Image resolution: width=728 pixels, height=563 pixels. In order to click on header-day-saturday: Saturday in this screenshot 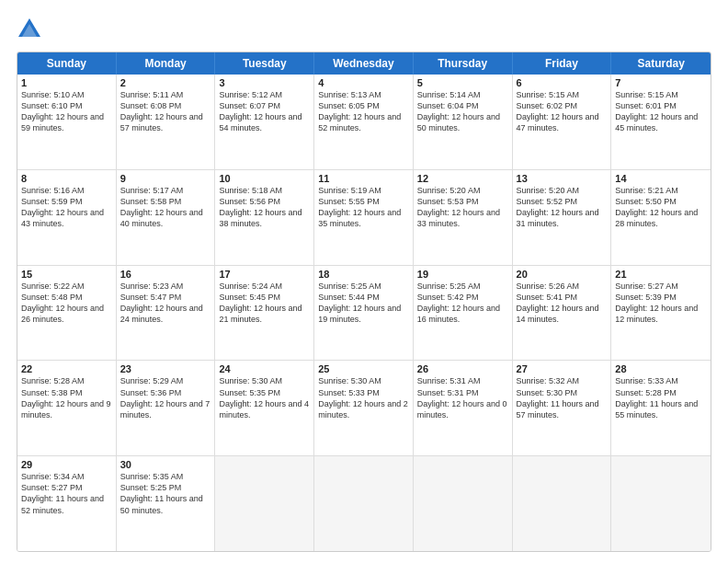, I will do `click(661, 63)`.